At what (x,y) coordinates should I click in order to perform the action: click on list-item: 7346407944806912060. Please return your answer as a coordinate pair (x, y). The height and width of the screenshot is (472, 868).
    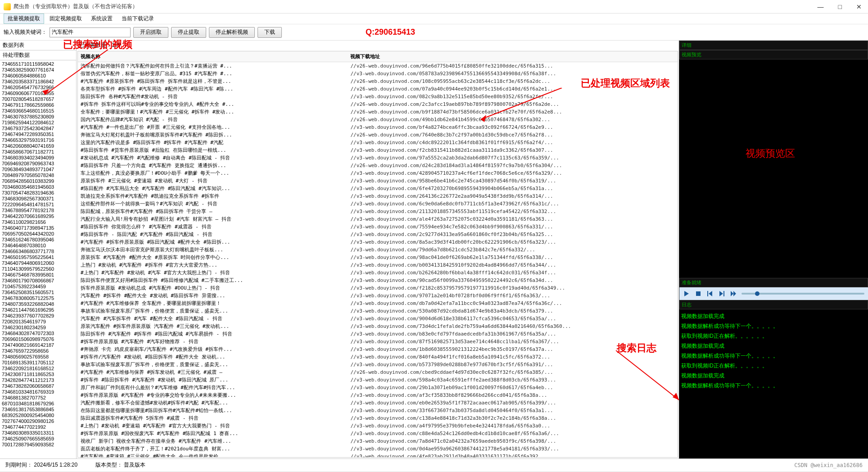
    Looking at the image, I should click on (38, 263).